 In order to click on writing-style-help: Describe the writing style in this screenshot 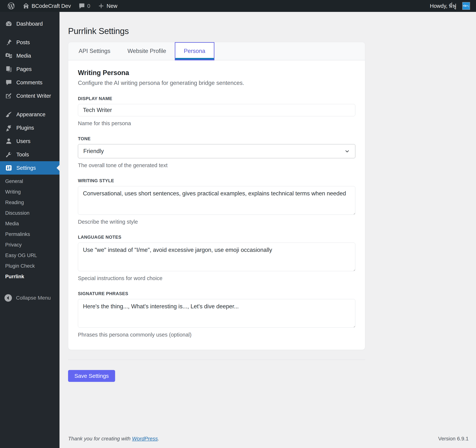, I will do `click(216, 222)`.